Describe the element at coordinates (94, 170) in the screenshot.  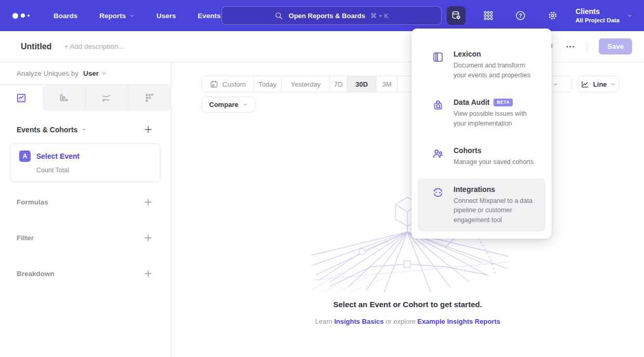
I see `event-aggregation-dropdown: Count Total` at that location.